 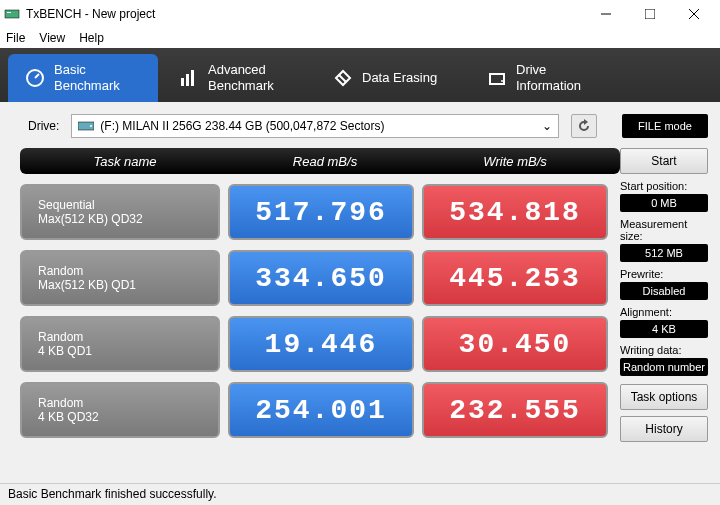 What do you see at coordinates (584, 126) in the screenshot?
I see `refresh-icon` at bounding box center [584, 126].